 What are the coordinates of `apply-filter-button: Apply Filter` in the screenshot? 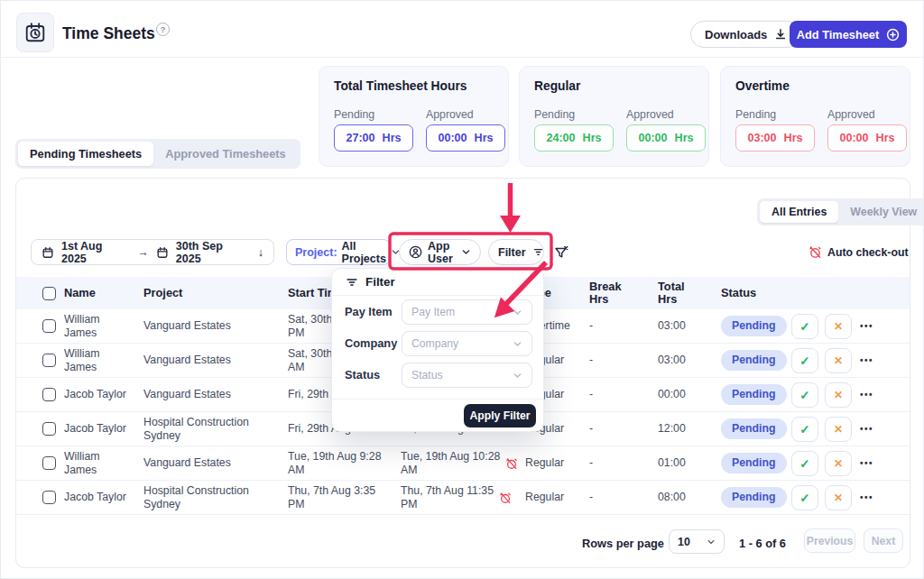 It's located at (500, 416).